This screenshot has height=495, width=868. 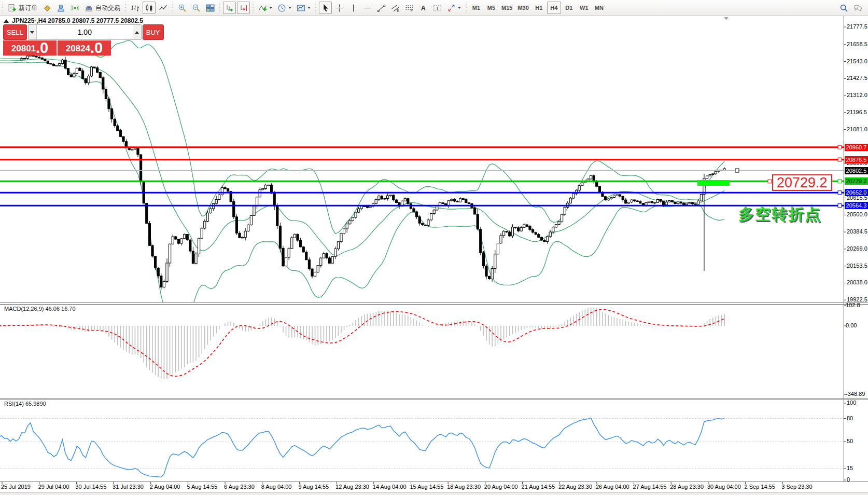 What do you see at coordinates (244, 8) in the screenshot?
I see `chart-shift-icon` at bounding box center [244, 8].